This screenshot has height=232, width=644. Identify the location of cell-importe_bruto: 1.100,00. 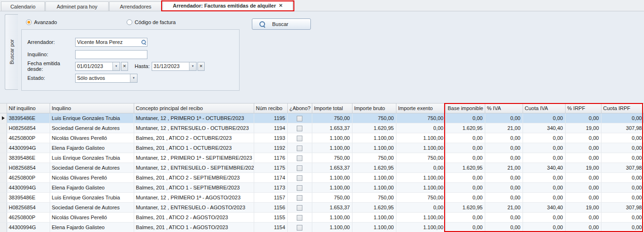
(374, 227).